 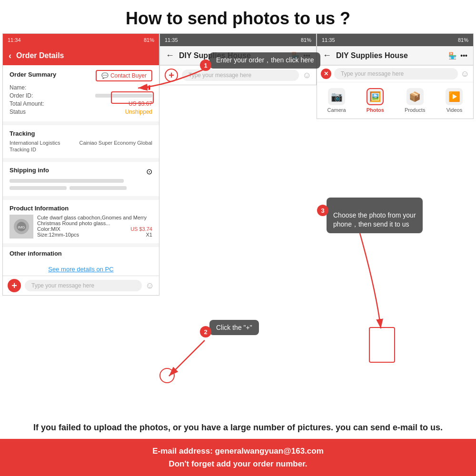 I want to click on tracking-id-row: Tracking ID, so click(x=81, y=149).